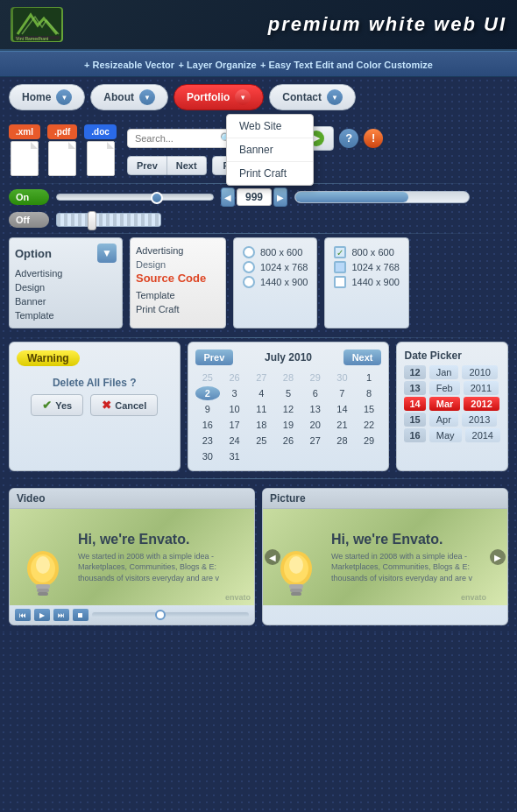 The width and height of the screenshot is (517, 812). I want to click on cal-day-16: 16, so click(209, 425).